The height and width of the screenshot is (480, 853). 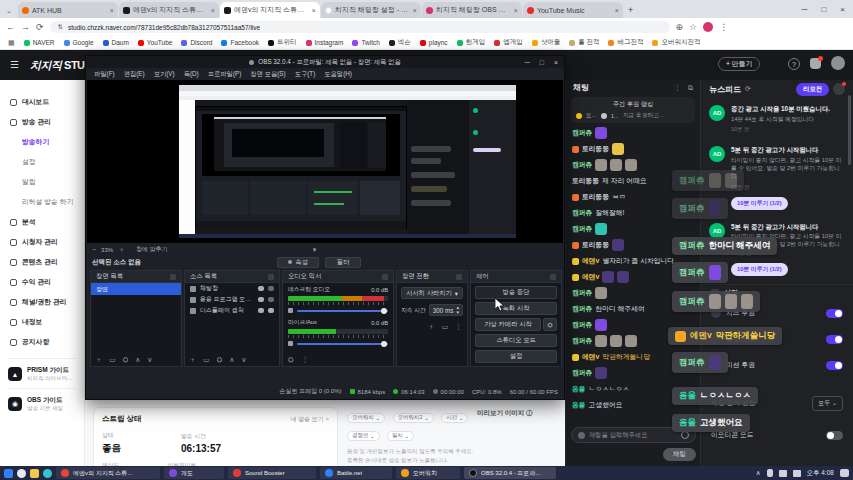 I want to click on profile-avatar, so click(x=708, y=27).